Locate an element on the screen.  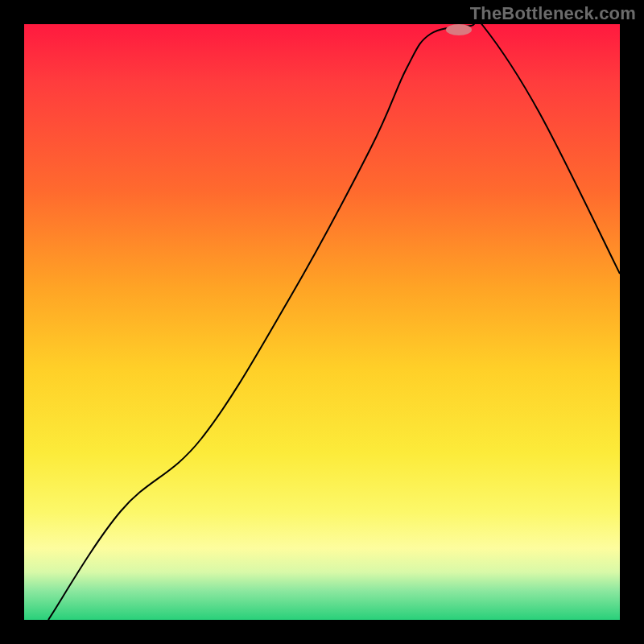
attribution-text: TheBottleneck.com is located at coordinates (553, 14).